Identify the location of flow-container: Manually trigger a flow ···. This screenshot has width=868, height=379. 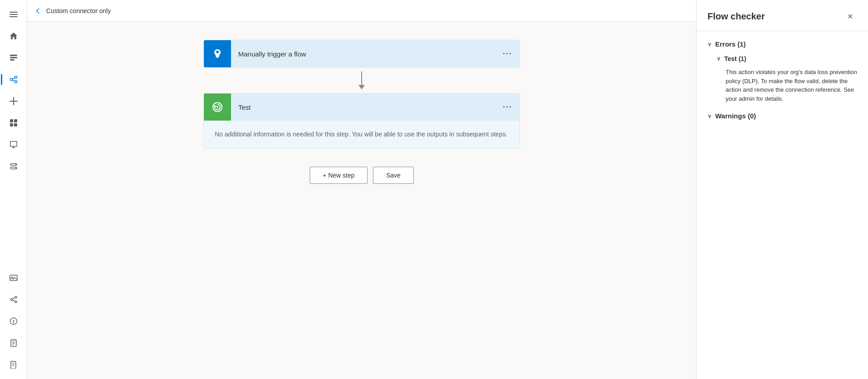
(362, 112).